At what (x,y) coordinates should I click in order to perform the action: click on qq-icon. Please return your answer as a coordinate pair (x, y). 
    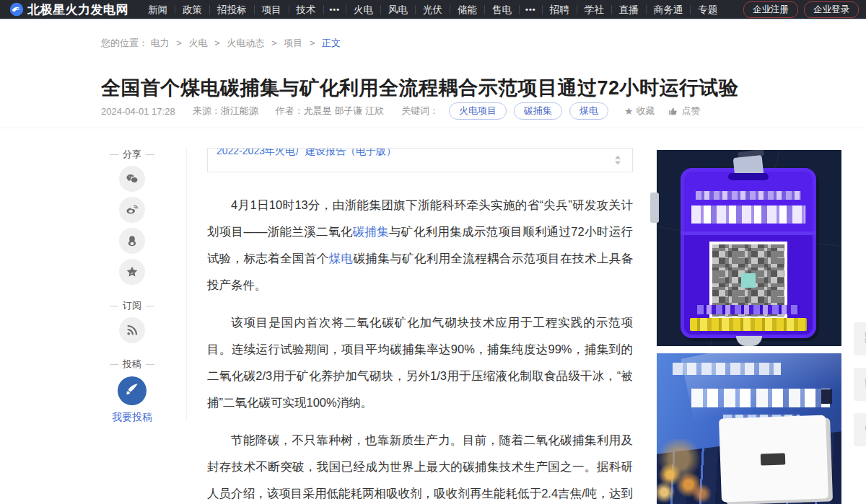
    Looking at the image, I should click on (132, 241).